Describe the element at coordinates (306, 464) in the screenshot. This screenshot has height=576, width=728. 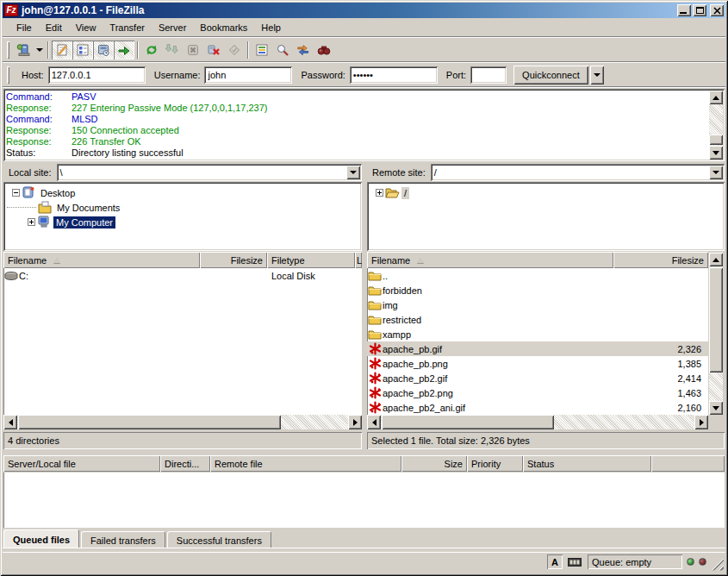
I see `column-header-remote-file: Remote file` at that location.